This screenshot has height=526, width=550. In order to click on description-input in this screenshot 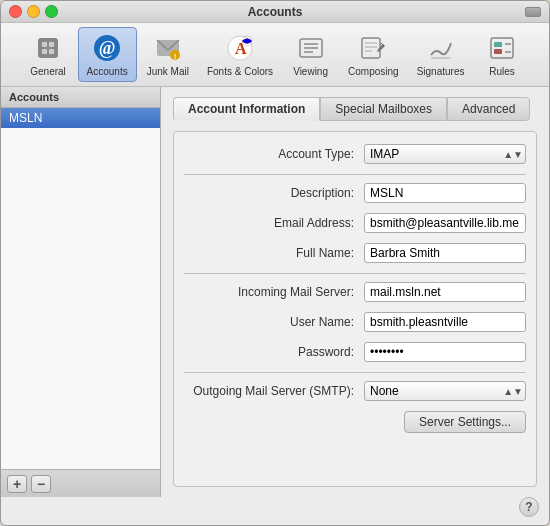, I will do `click(445, 193)`.